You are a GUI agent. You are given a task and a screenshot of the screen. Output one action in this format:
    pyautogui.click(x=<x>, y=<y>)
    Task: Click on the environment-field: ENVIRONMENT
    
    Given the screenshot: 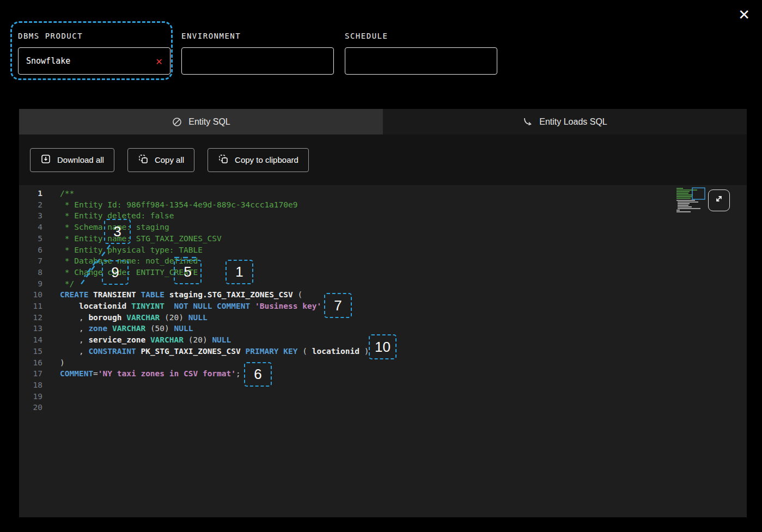 What is the action you would take?
    pyautogui.click(x=258, y=53)
    